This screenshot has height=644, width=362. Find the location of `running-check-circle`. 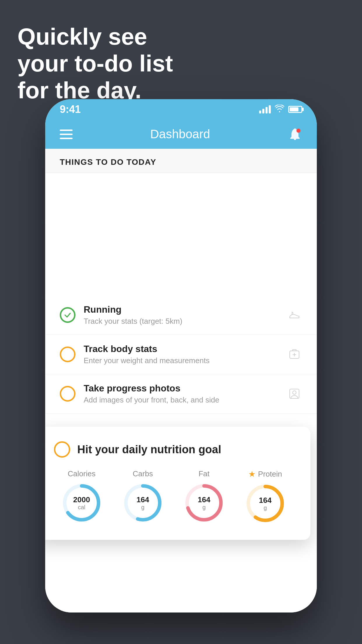

running-check-circle is located at coordinates (68, 315).